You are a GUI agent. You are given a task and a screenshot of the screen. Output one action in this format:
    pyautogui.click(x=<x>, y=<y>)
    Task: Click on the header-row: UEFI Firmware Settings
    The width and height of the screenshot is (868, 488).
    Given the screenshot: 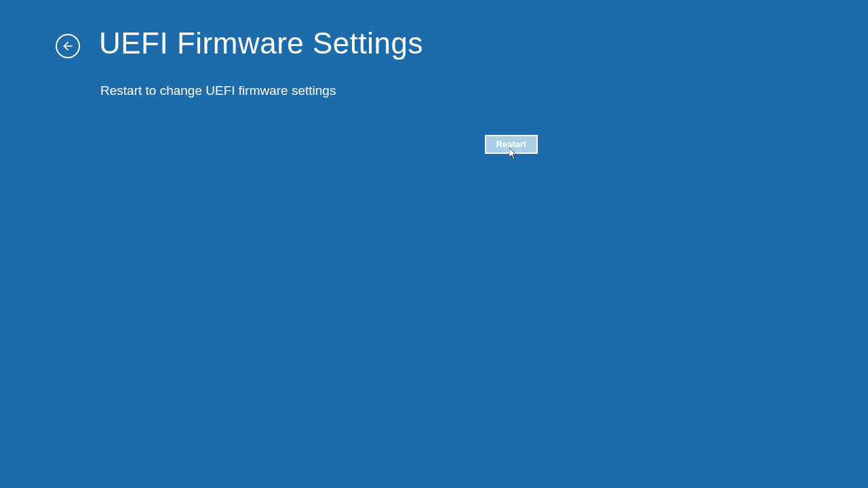 What is the action you would take?
    pyautogui.click(x=434, y=31)
    